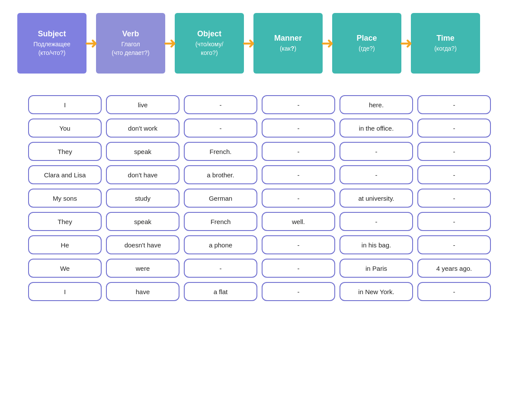  Describe the element at coordinates (209, 43) in the screenshot. I see `object-card: Object (что/кому/кого?)` at that location.